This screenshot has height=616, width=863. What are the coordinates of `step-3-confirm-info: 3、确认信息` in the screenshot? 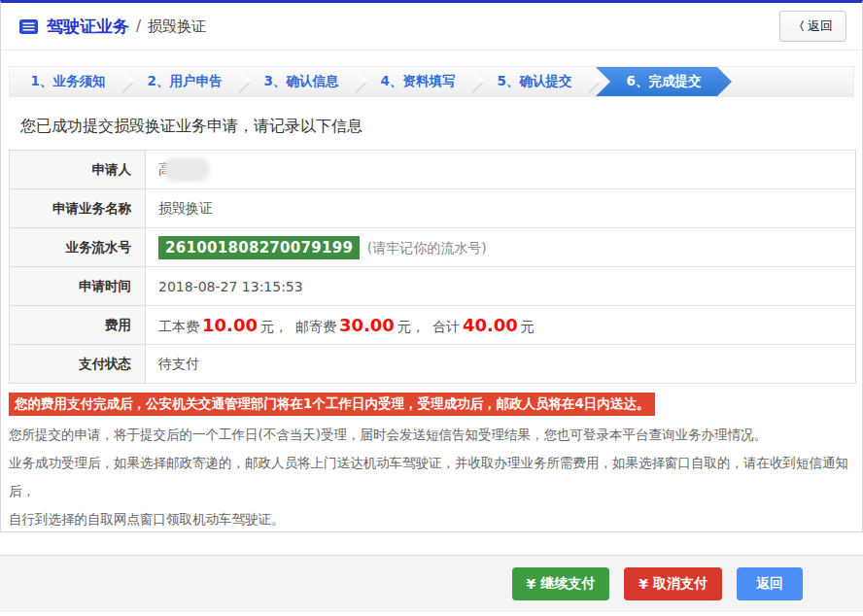 It's located at (301, 82).